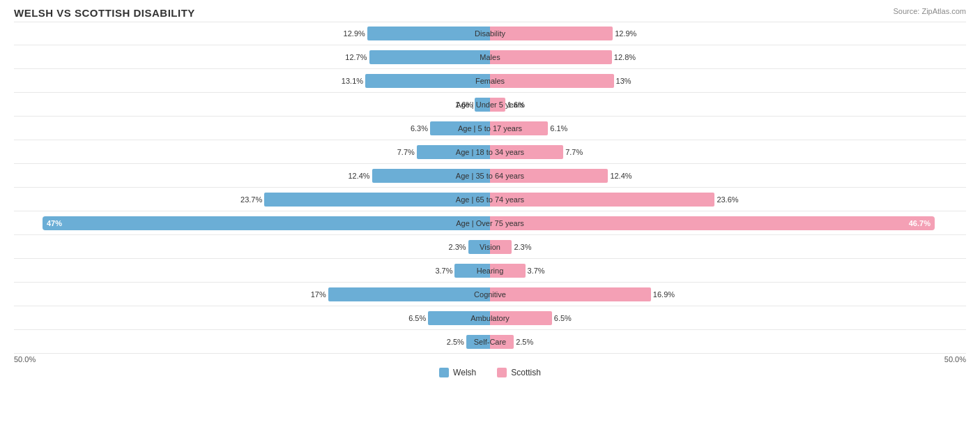 This screenshot has width=980, height=427. I want to click on bar-row: 1.6% Age | Under 5 years 1.6%, so click(490, 105).